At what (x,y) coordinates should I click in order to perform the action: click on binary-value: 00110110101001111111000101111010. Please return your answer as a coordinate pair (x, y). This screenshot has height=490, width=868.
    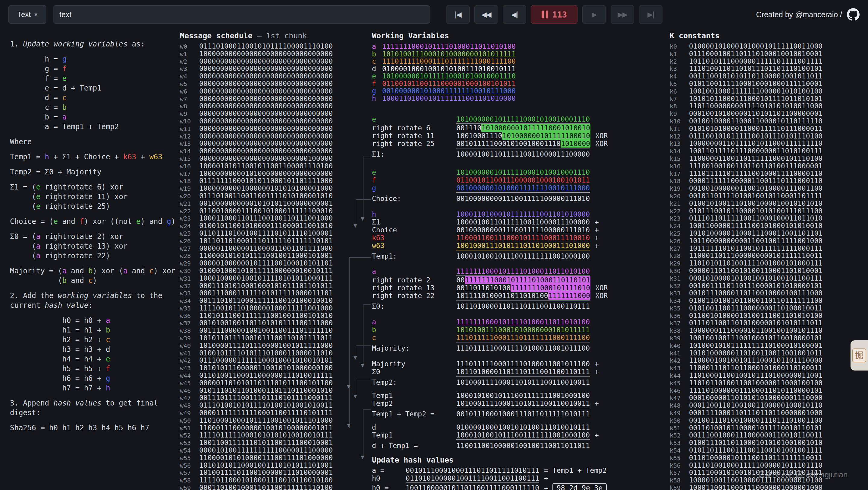
    Looking at the image, I should click on (523, 288).